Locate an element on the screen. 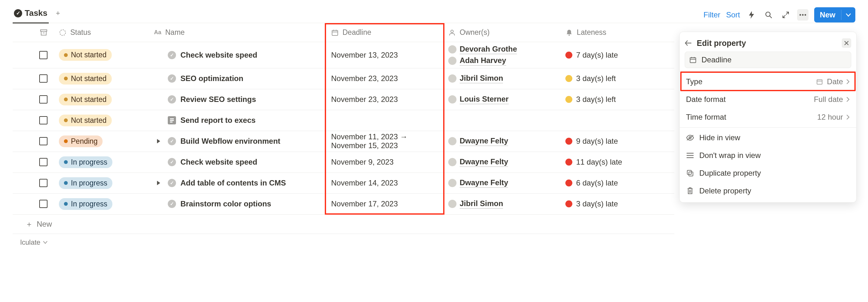  status-pill: Pending is located at coordinates (81, 142).